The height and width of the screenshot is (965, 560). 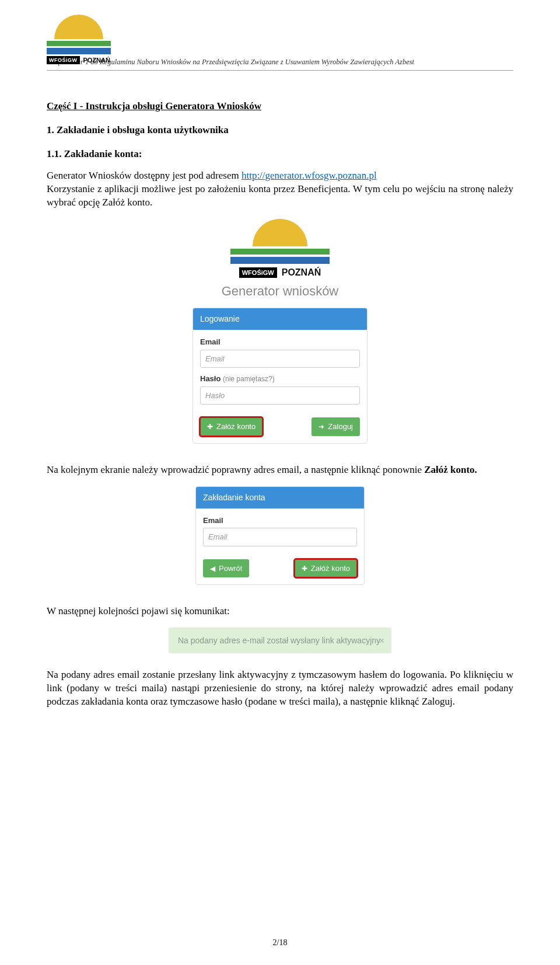 I want to click on create-account-button: ✚ Załóż konto, so click(x=231, y=427).